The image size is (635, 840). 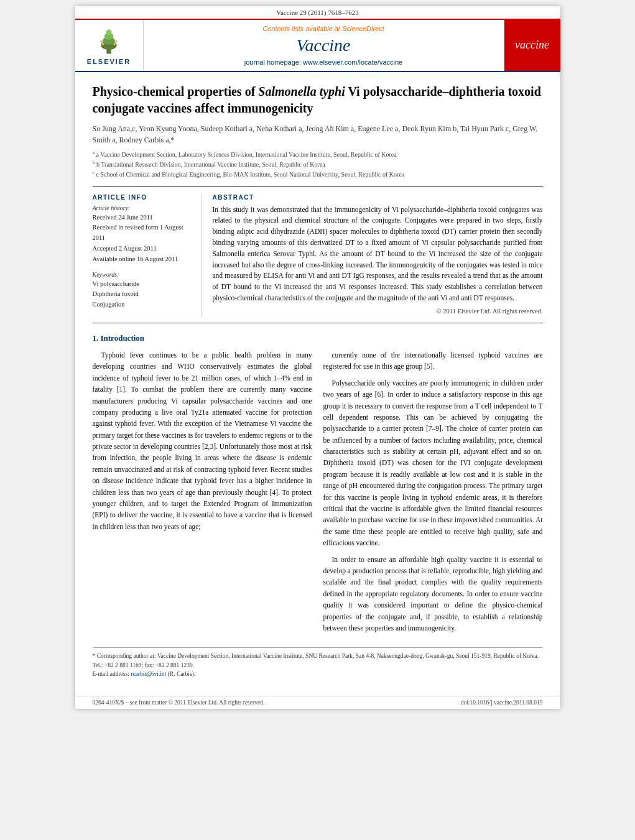 What do you see at coordinates (143, 295) in the screenshot?
I see `keyword-2: Diphtheria toxoid` at bounding box center [143, 295].